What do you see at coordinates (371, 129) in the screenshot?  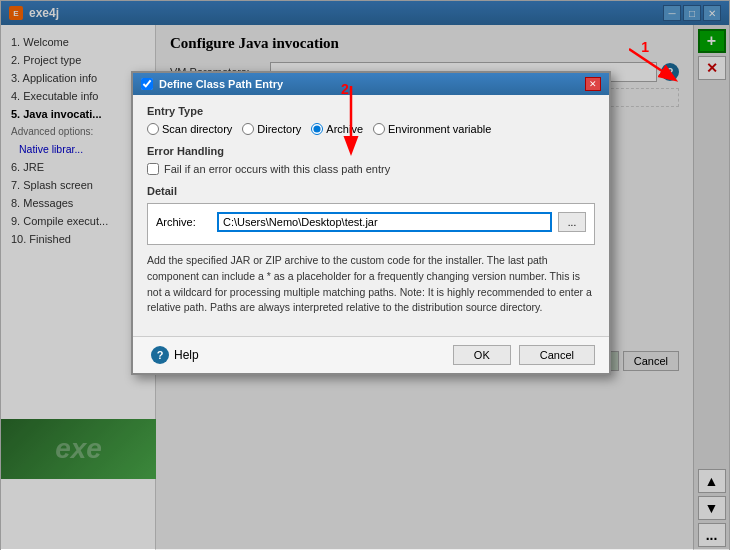 I see `entry-type-radio-group: Scan directory Directory Archive Environ…` at bounding box center [371, 129].